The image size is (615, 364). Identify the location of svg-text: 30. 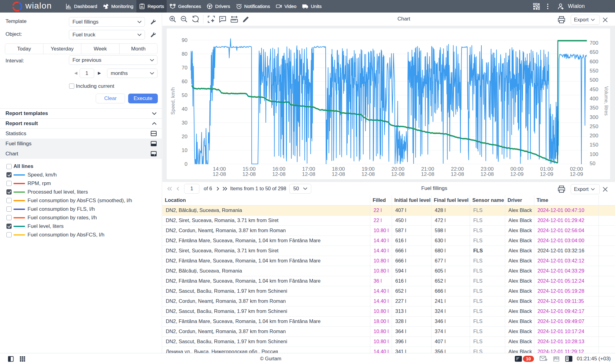
(185, 123).